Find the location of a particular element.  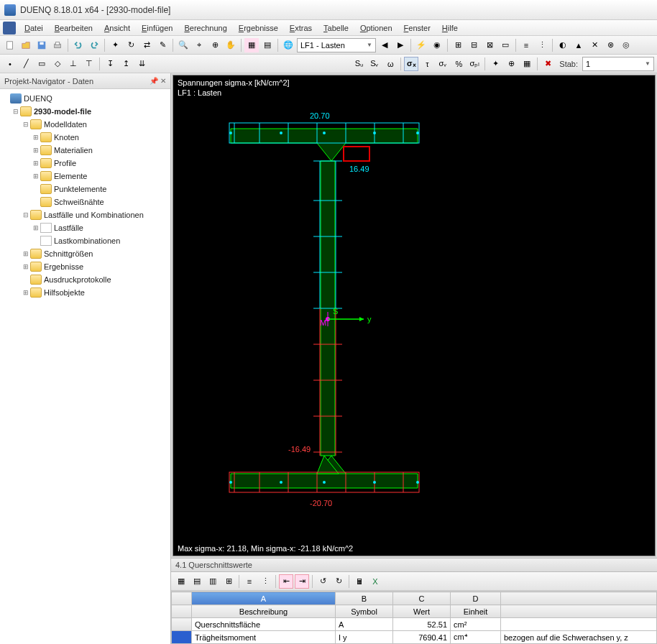

tree-lastfaelle: ⊟Lastfälle und Kombinationen is located at coordinates (85, 215).